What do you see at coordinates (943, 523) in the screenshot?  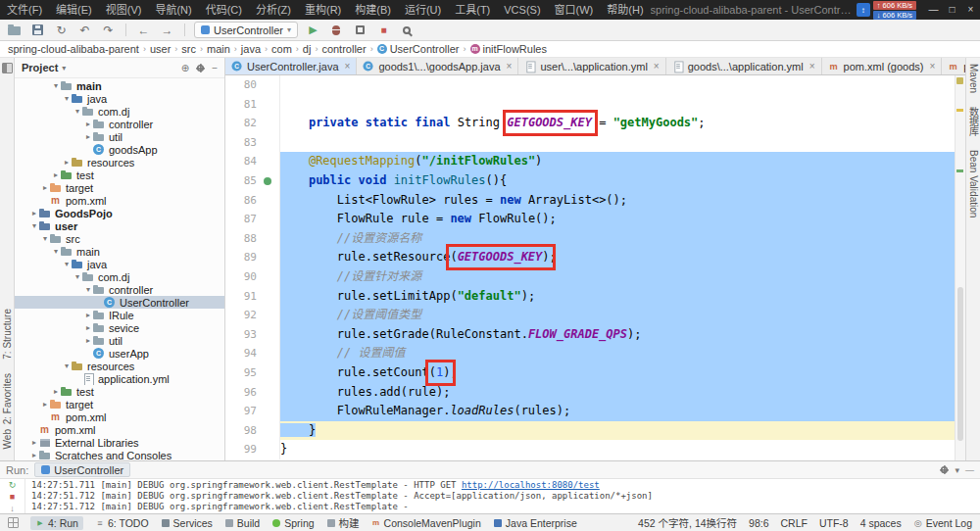 I see `status-event-log: Event Log` at bounding box center [943, 523].